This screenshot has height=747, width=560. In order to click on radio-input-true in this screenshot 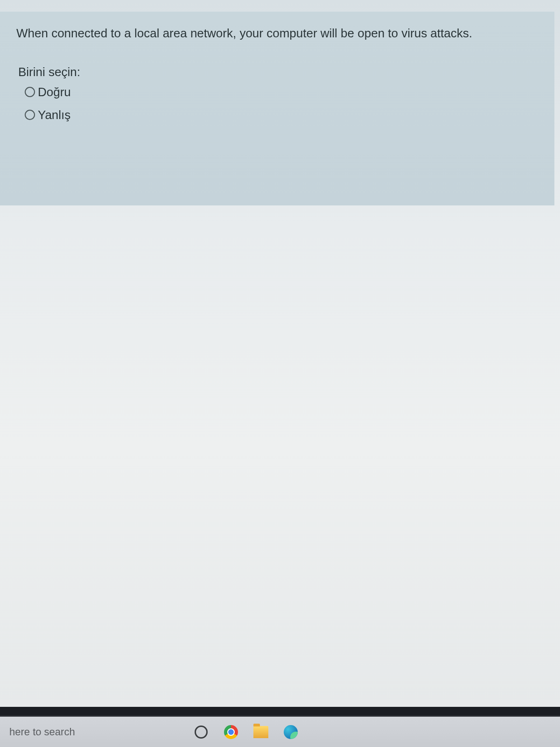, I will do `click(30, 92)`.